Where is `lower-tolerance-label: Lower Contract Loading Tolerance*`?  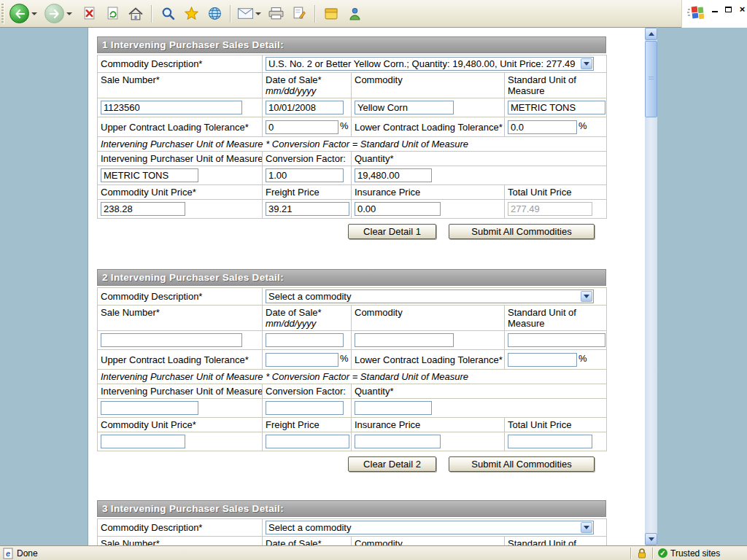
lower-tolerance-label: Lower Contract Loading Tolerance* is located at coordinates (428, 127).